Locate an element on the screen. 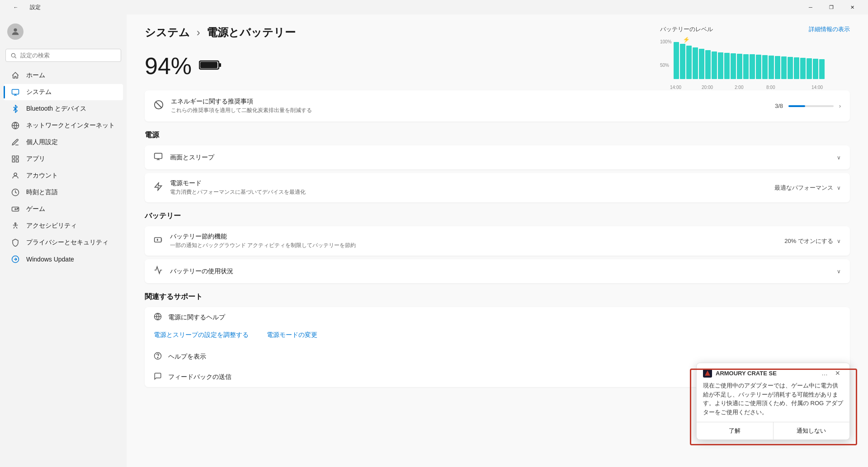 This screenshot has width=868, height=467. battery-usage-row: バッテリーの使用状況 ∨ is located at coordinates (497, 271).